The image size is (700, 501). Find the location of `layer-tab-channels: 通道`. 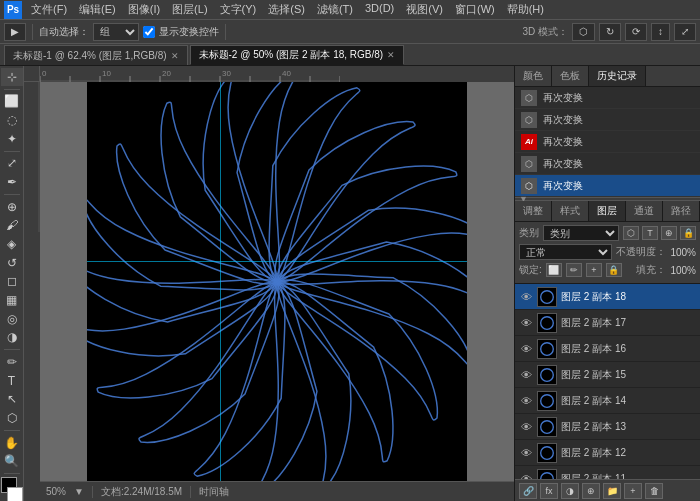

layer-tab-channels: 通道 is located at coordinates (644, 211).